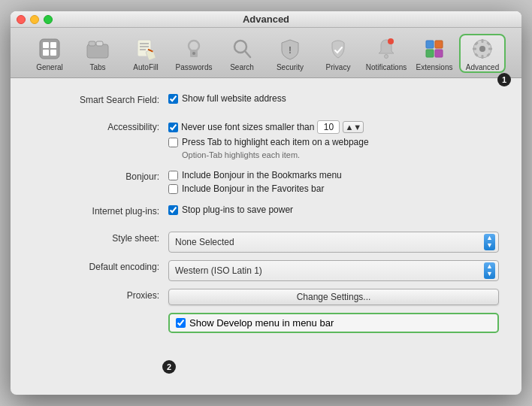  What do you see at coordinates (50, 49) in the screenshot?
I see `general-icon` at bounding box center [50, 49].